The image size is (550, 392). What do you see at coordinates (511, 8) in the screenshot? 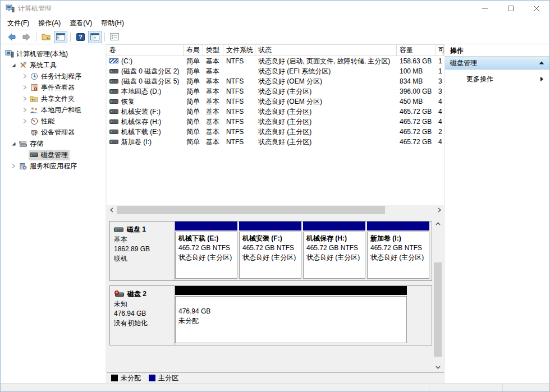
I see `maximize-button` at bounding box center [511, 8].